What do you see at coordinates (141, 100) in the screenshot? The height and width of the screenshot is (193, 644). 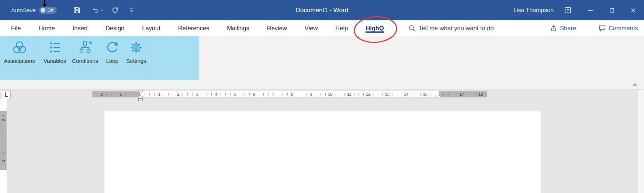 I see `left-indent-marker` at bounding box center [141, 100].